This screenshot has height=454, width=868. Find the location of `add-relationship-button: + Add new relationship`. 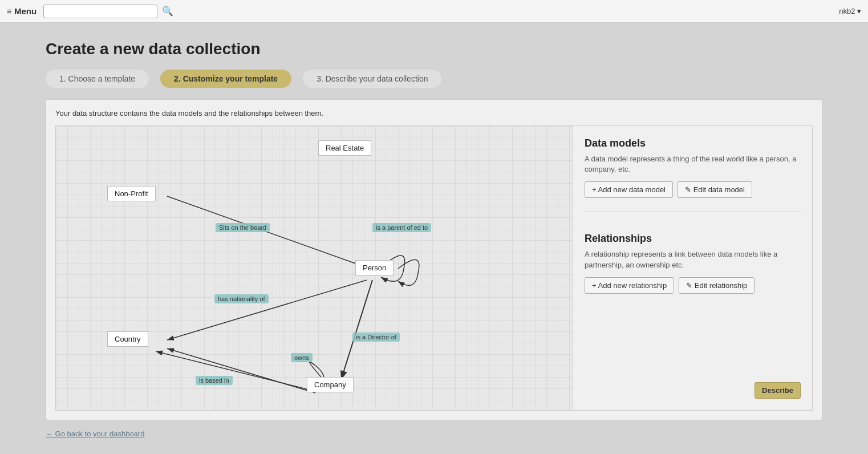

add-relationship-button: + Add new relationship is located at coordinates (630, 285).